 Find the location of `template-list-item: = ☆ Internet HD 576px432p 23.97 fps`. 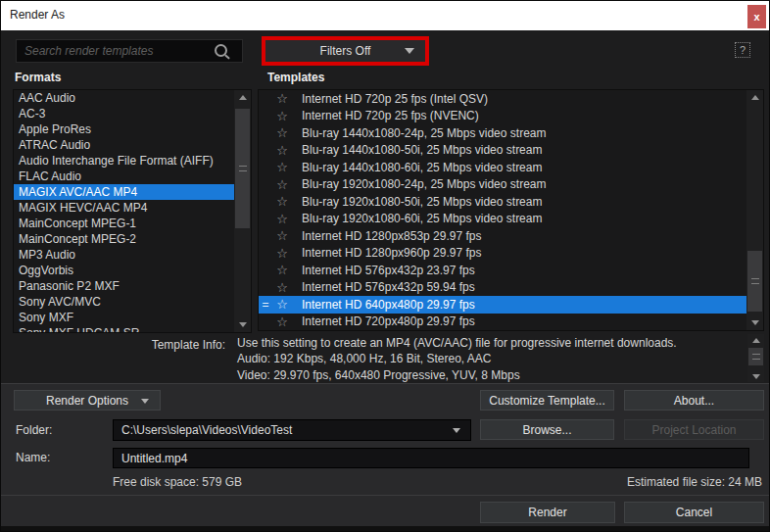

template-list-item: = ☆ Internet HD 576px432p 23.97 fps is located at coordinates (503, 270).